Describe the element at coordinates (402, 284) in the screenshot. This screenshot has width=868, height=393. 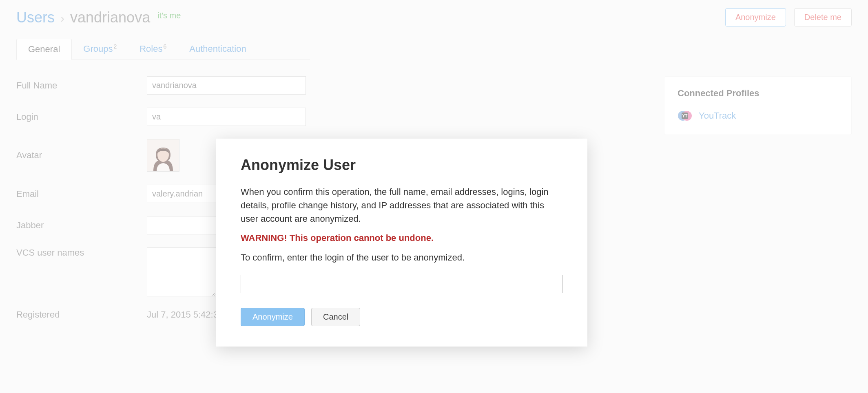
I see `confirm-login-input` at that location.